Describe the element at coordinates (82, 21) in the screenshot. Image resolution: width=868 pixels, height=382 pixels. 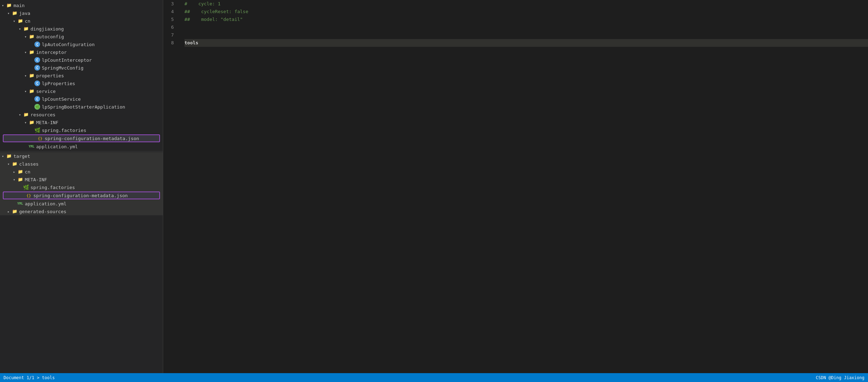
I see `tree-item-cn: 📁 cn` at that location.